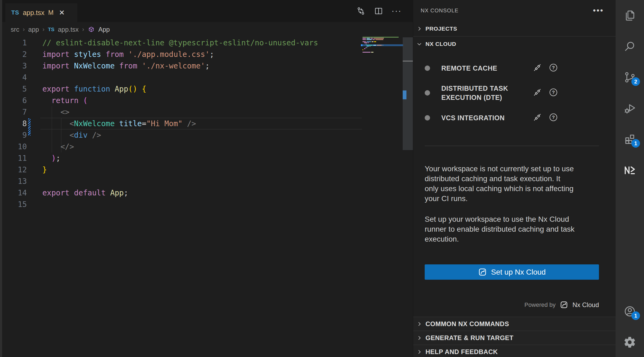  What do you see at coordinates (13, 89) in the screenshot?
I see `line-number: 5` at bounding box center [13, 89].